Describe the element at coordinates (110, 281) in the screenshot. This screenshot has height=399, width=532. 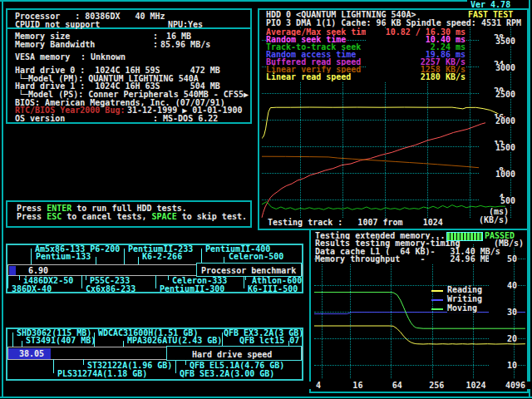
I see `benchmark-ref-label: P55C-233` at that location.